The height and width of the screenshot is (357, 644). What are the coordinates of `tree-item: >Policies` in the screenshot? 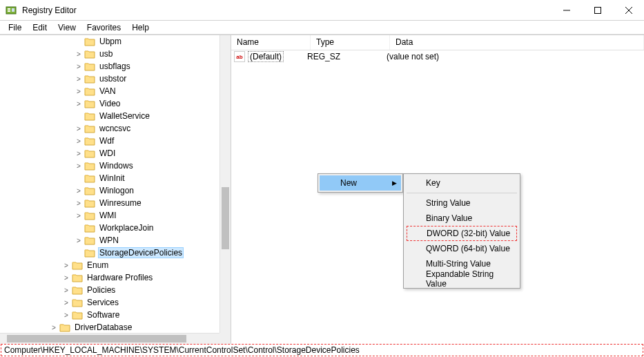 It's located at (110, 290).